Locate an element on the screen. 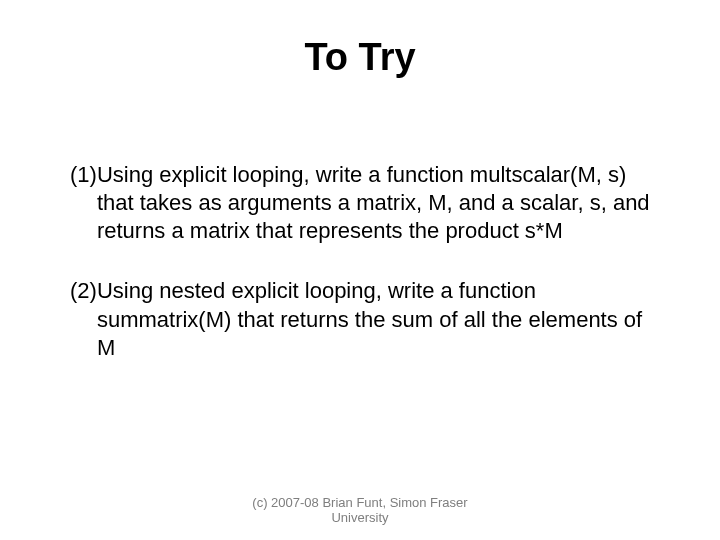  list-item: (1) Using explicit looping, write a func… is located at coordinates (360, 203).